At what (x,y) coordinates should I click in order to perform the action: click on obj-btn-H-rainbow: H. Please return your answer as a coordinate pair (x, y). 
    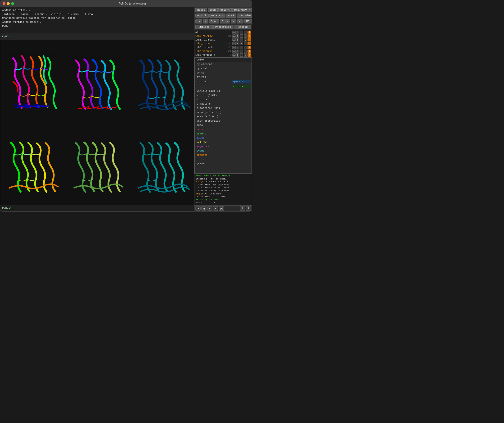
    Looking at the image, I should click on (241, 36).